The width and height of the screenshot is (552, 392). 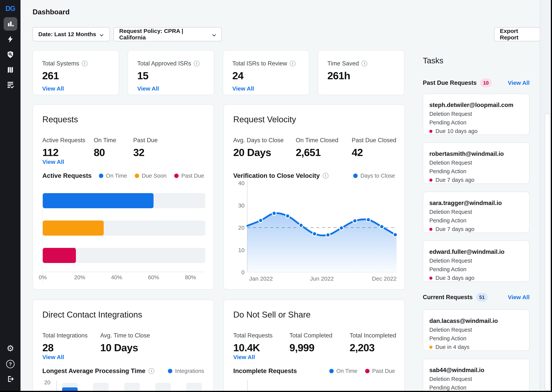 What do you see at coordinates (189, 176) in the screenshot?
I see `legend-item: Past Due` at bounding box center [189, 176].